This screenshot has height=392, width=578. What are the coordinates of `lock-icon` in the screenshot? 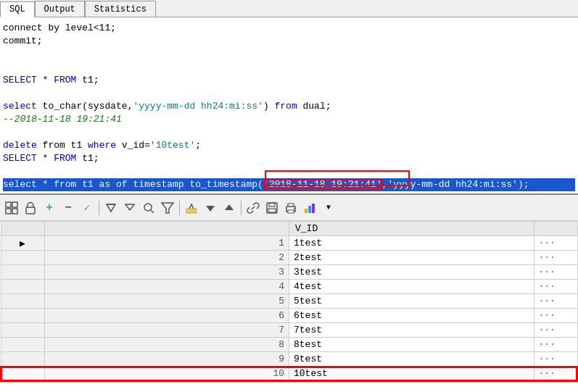 It's located at (30, 208).